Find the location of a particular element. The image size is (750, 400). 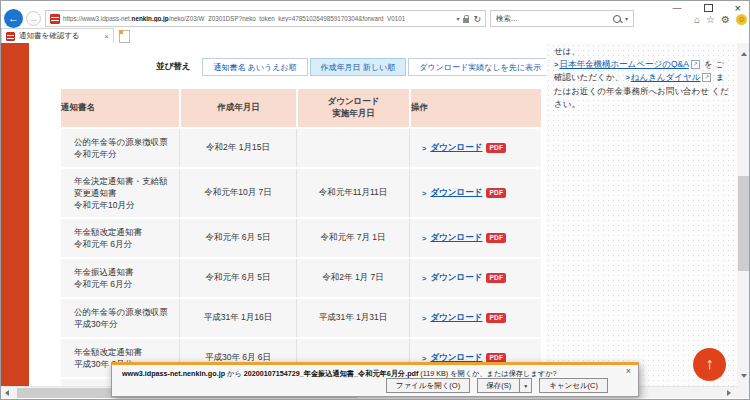

smiley-feedback-icon: ☺ is located at coordinates (742, 20).